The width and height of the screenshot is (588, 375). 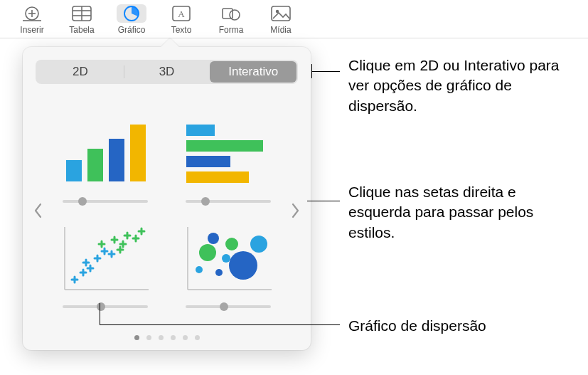 I want to click on svg-text: A, so click(x=181, y=14).